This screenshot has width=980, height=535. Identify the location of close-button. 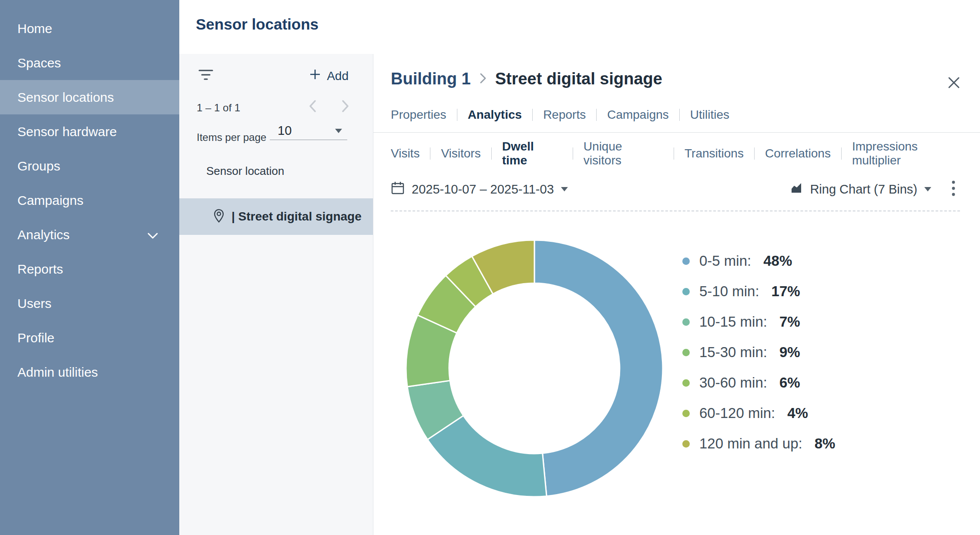
(954, 84).